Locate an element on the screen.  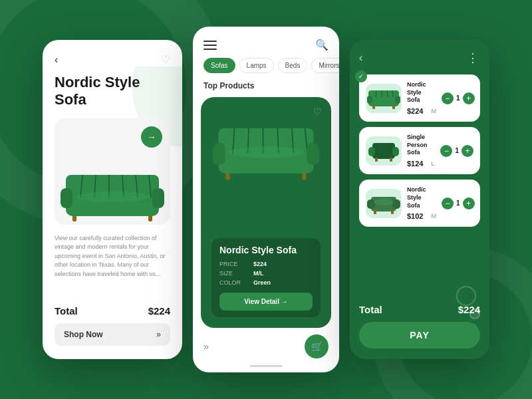
cart-item-2-size: L is located at coordinates (432, 164).